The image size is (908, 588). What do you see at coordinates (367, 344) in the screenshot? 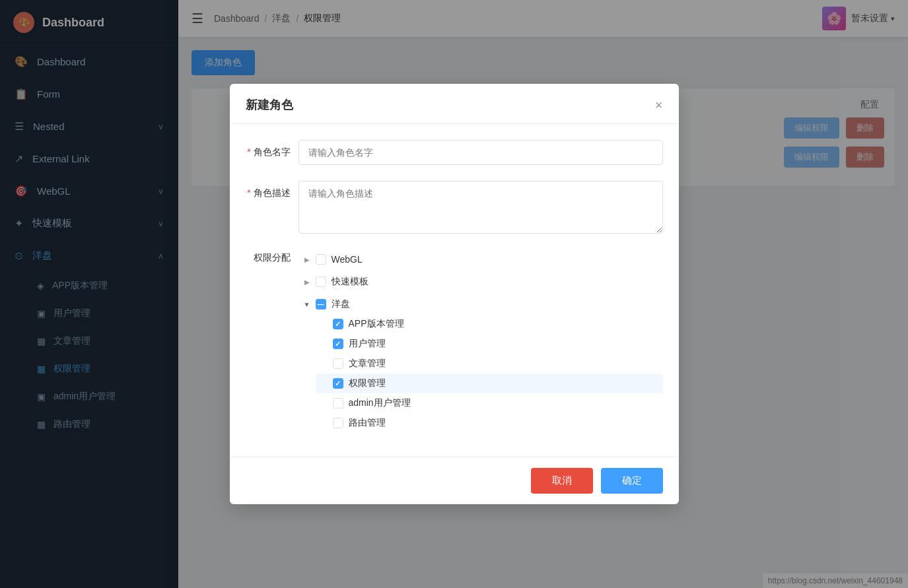
I see `tree-node-label-user-mgmt: 用户管理` at bounding box center [367, 344].